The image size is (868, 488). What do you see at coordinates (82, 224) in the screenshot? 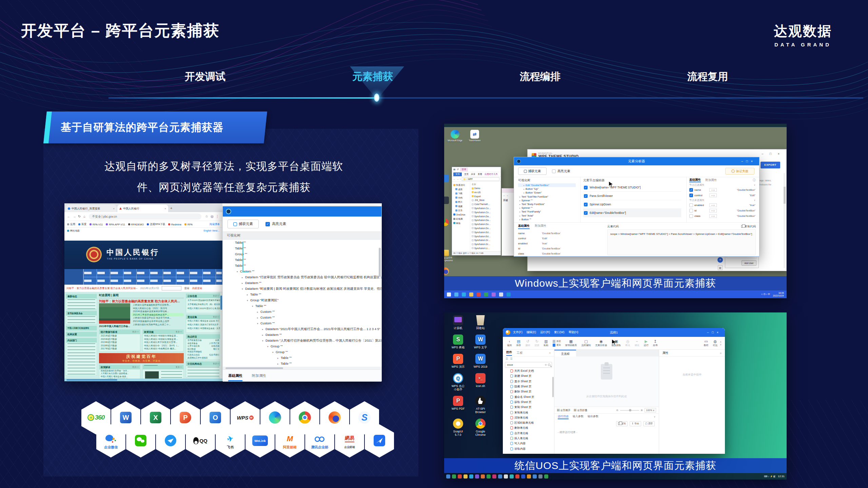
I see `bookmark-item: 百度` at bounding box center [82, 224].